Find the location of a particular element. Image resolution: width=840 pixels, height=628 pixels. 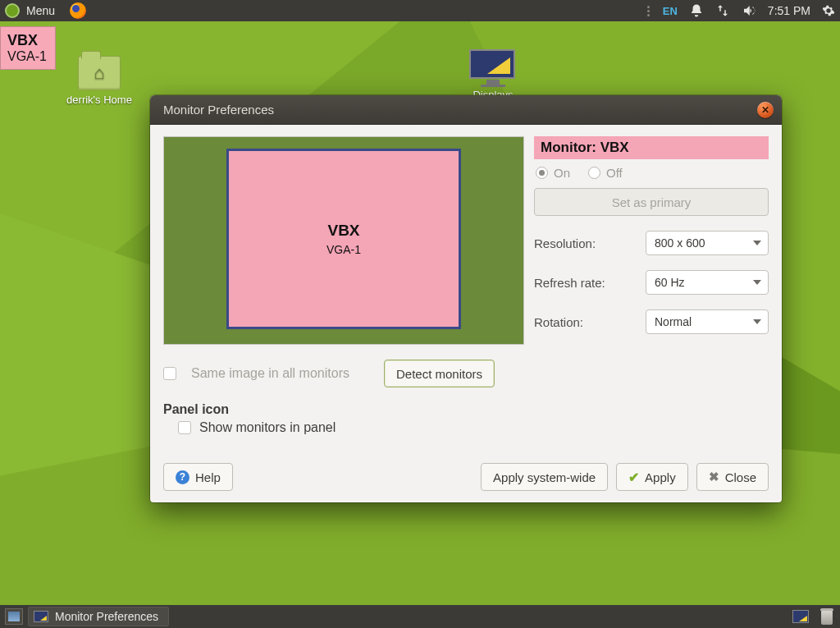

close-button-label: Close is located at coordinates (741, 478).